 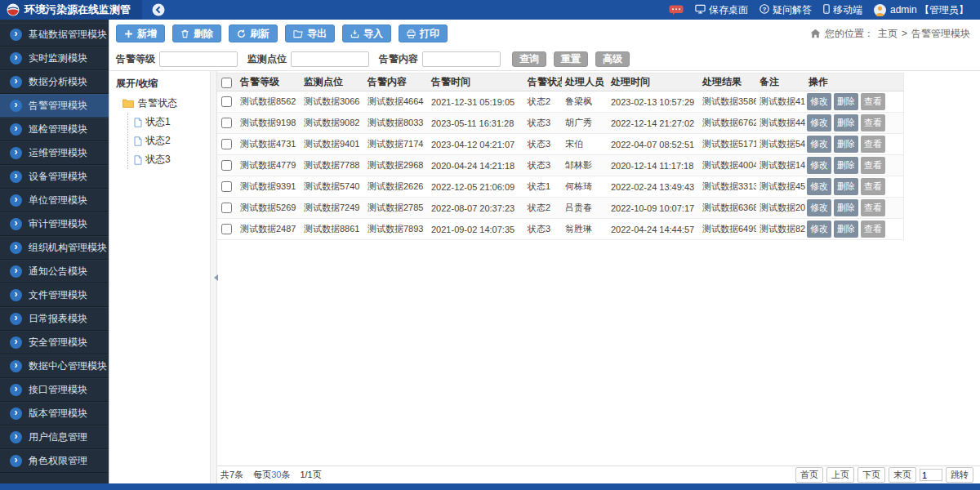 I want to click on question-icon: ?, so click(x=764, y=10).